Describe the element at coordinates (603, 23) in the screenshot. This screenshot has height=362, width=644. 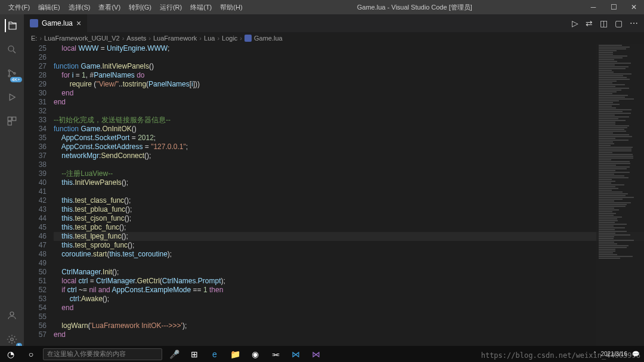
I see `split-icon: ◫` at that location.